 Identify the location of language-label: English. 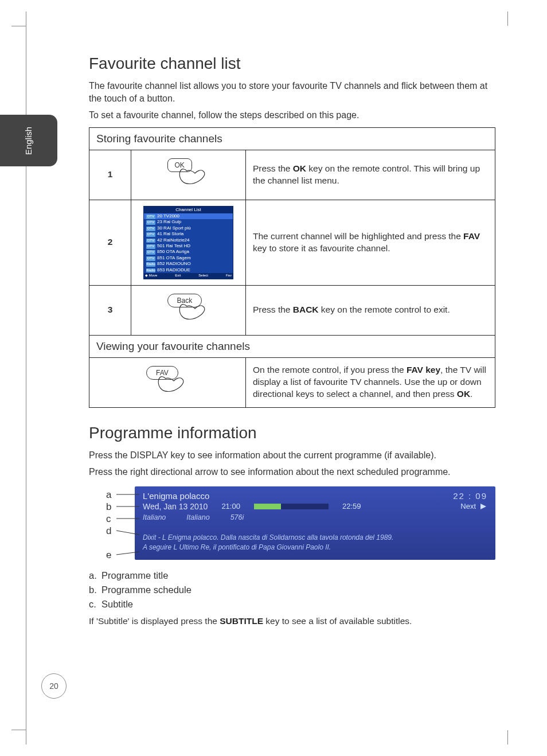
(29, 140).